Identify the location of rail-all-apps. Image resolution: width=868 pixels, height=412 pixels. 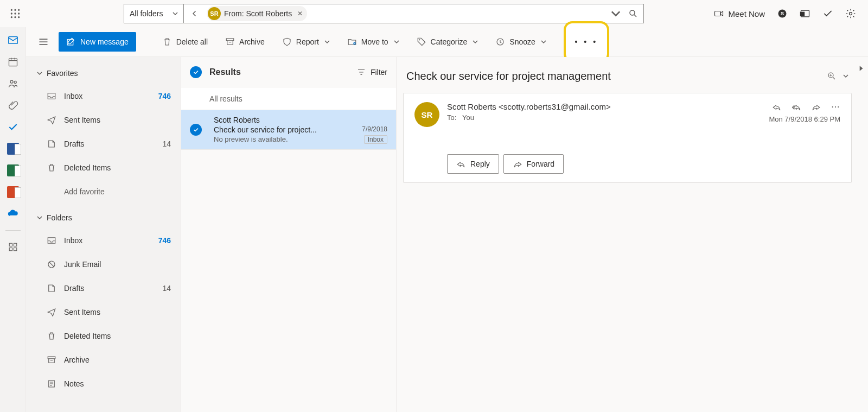
(13, 247).